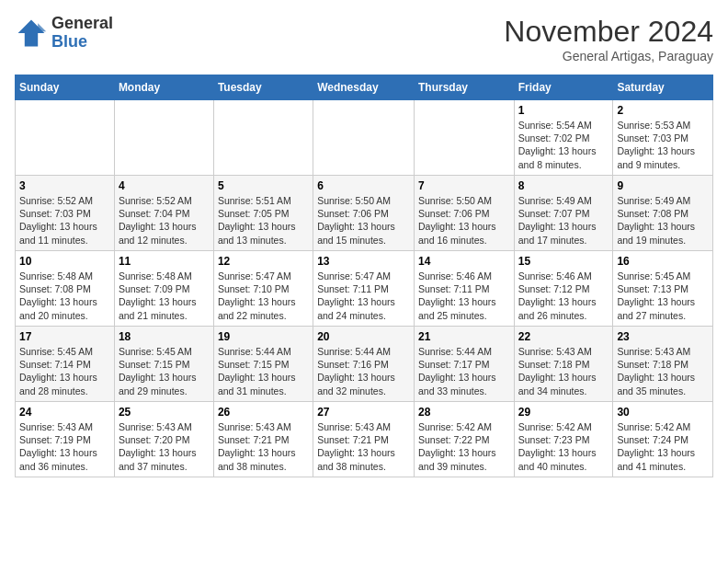 The image size is (728, 563). Describe the element at coordinates (64, 33) in the screenshot. I see `logo: General Blue` at that location.